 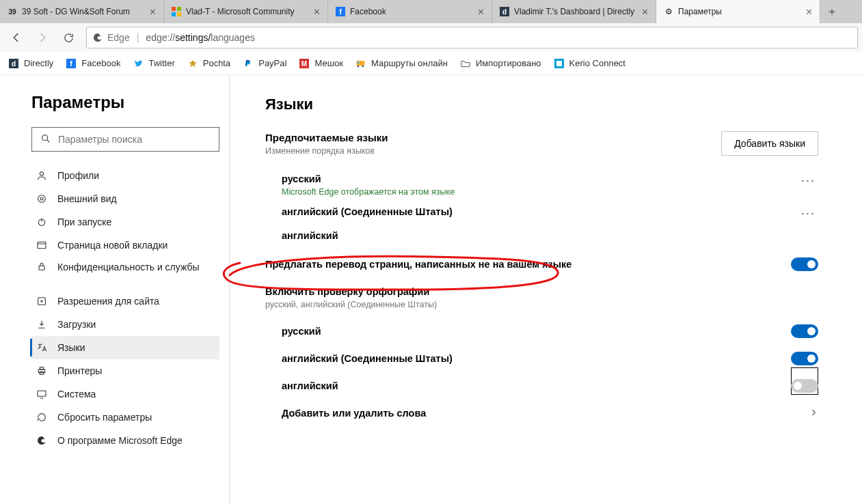 What do you see at coordinates (126, 308) in the screenshot?
I see `settings-nav: Профили Внешний вид При запуске Страница…` at bounding box center [126, 308].